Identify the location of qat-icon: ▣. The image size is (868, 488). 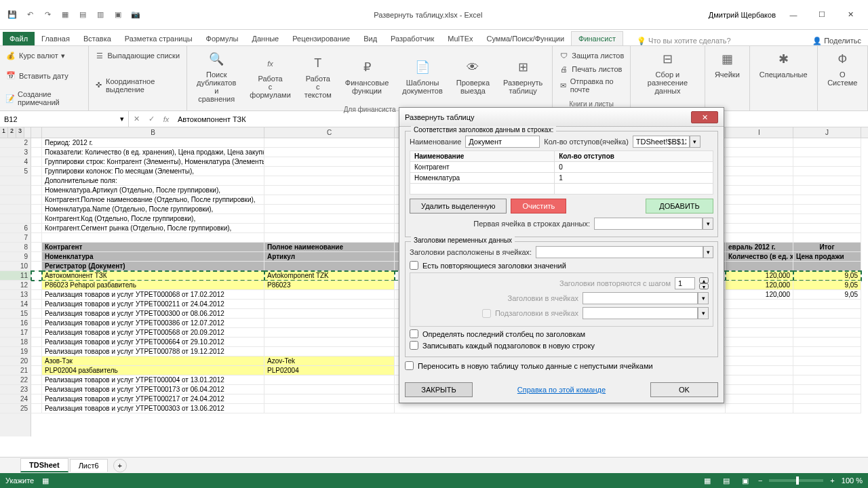
(118, 15).